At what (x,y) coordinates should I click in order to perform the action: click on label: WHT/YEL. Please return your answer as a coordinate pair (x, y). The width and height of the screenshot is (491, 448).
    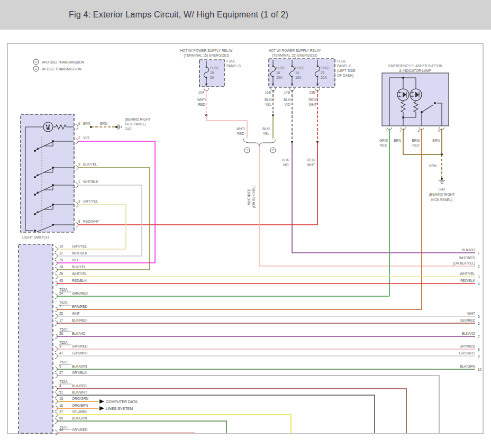
    Looking at the image, I should click on (468, 274).